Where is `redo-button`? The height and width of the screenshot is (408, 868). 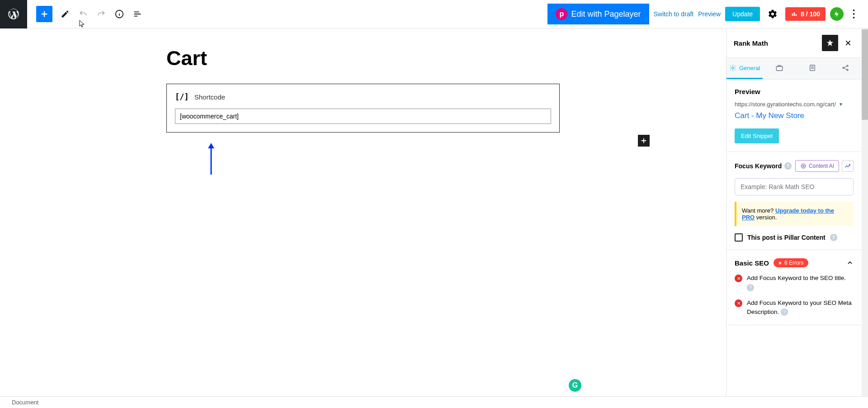 redo-button is located at coordinates (101, 14).